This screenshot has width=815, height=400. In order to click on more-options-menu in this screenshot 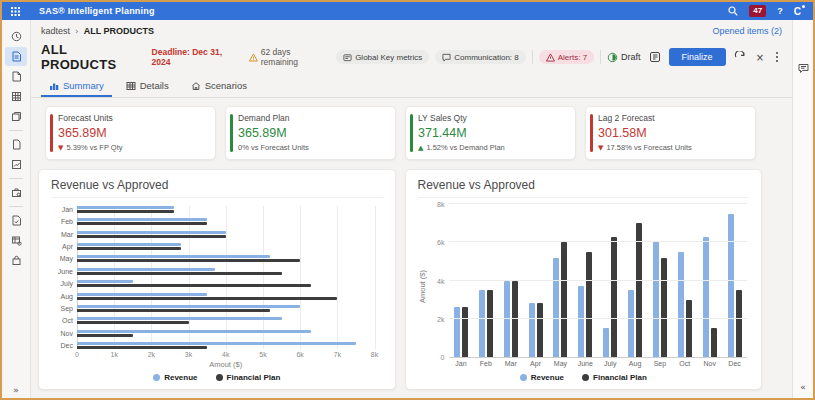, I will do `click(777, 57)`.